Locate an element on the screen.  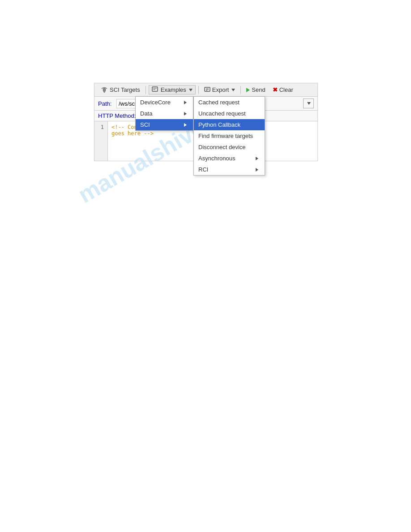
devicecore-label: DeviceCore is located at coordinates (155, 102).